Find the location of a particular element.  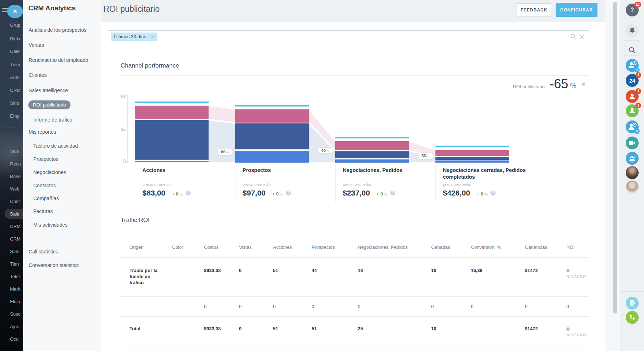

average-price-label: precio promedio is located at coordinates (167, 184).